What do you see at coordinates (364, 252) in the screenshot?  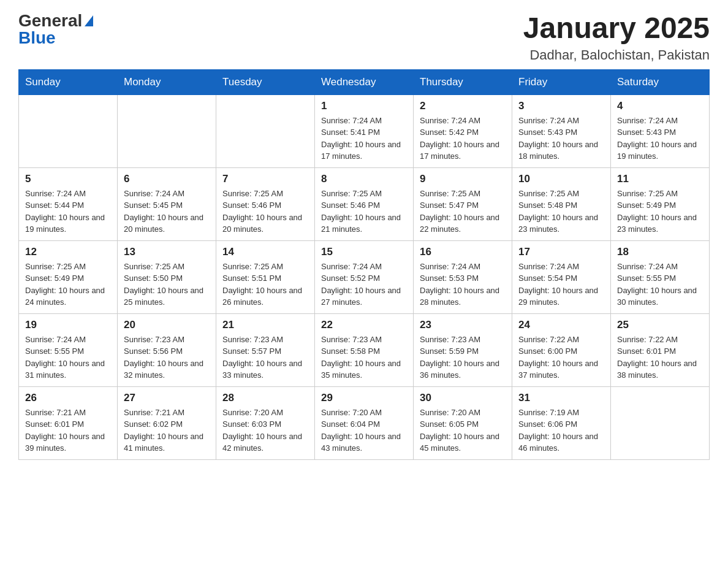 I see `day-number: 15` at bounding box center [364, 252].